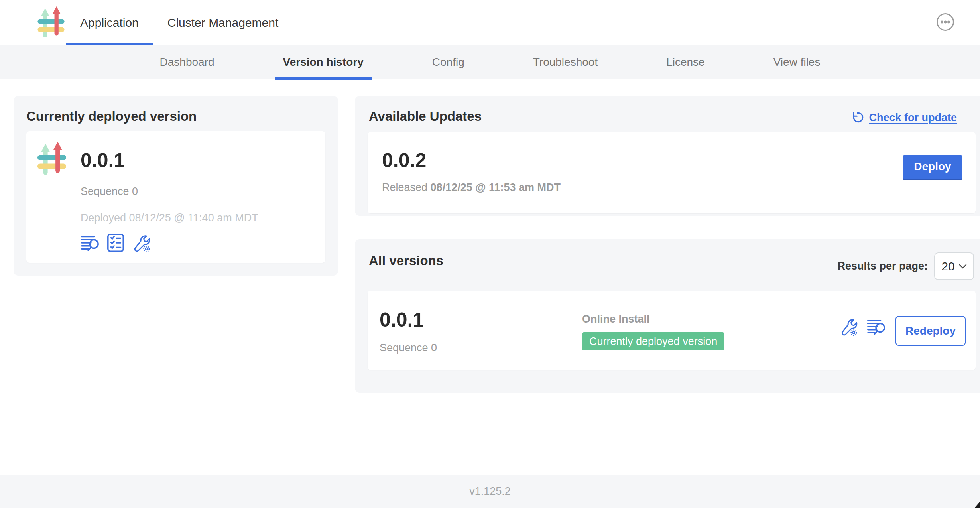 The width and height of the screenshot is (980, 508). I want to click on tab-config: Config, so click(448, 62).